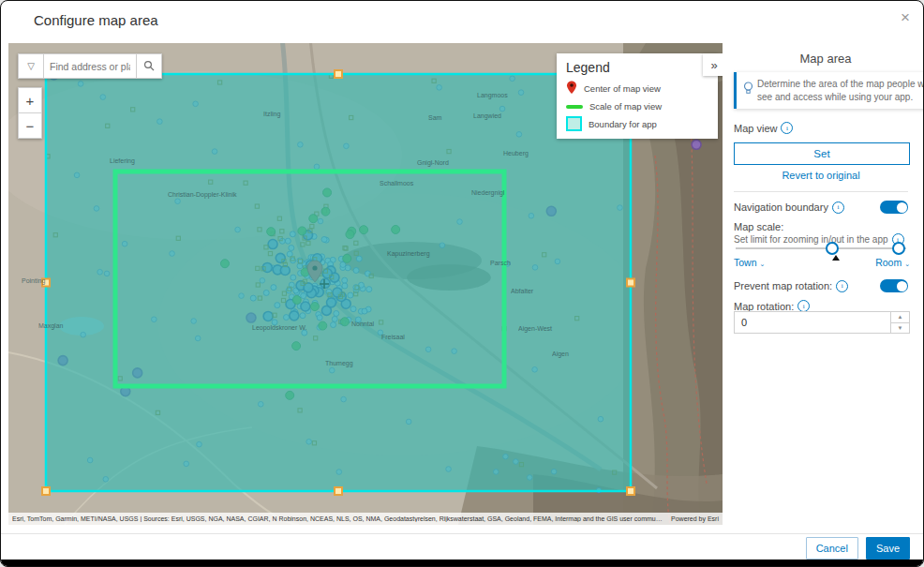  What do you see at coordinates (712, 65) in the screenshot?
I see `legend-collapse-button: »` at bounding box center [712, 65].